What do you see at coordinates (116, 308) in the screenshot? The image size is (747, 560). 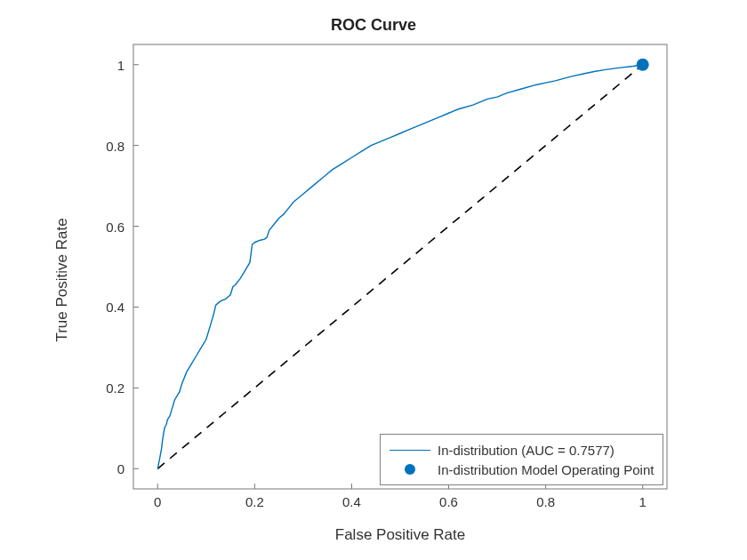 I see `y-tick-label: 0.4` at bounding box center [116, 308].